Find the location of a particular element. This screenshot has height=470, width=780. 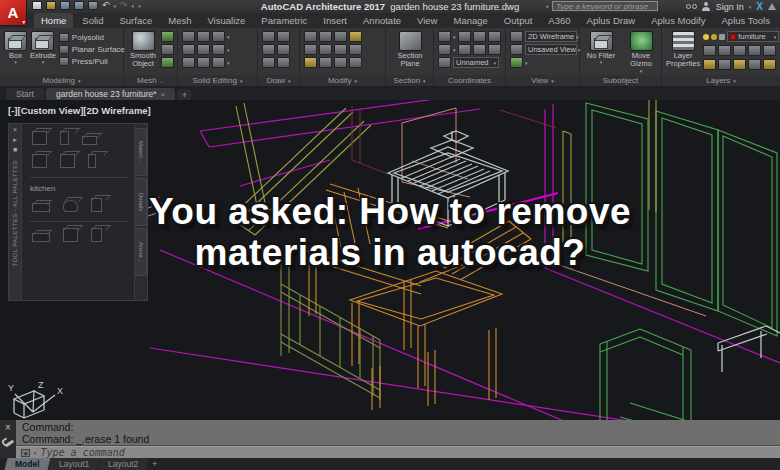

layer-thaw-all-icon is located at coordinates (724, 64).